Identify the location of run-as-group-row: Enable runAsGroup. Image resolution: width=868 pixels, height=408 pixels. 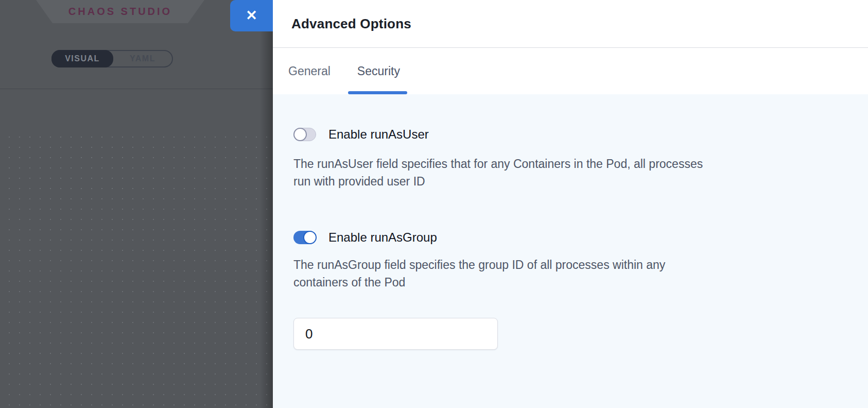
(570, 237).